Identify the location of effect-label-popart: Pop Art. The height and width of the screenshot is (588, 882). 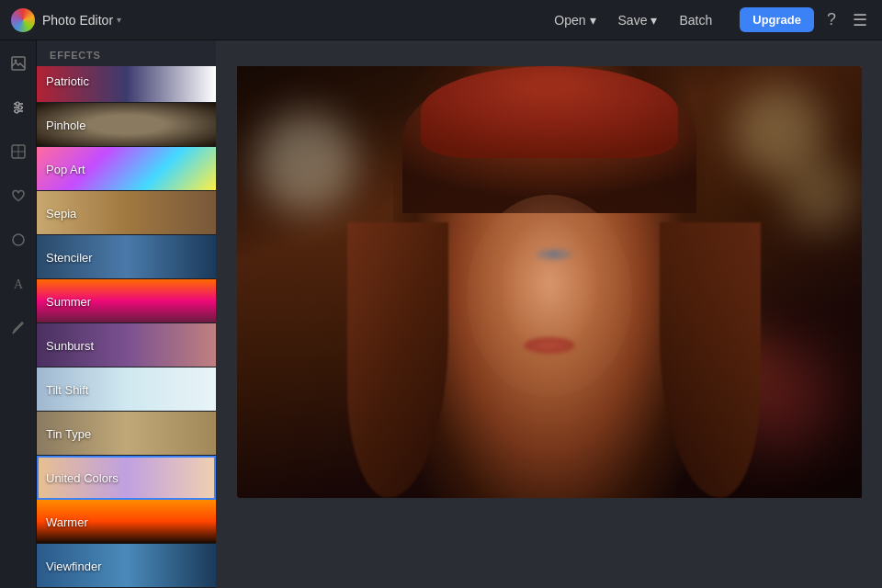
(66, 169).